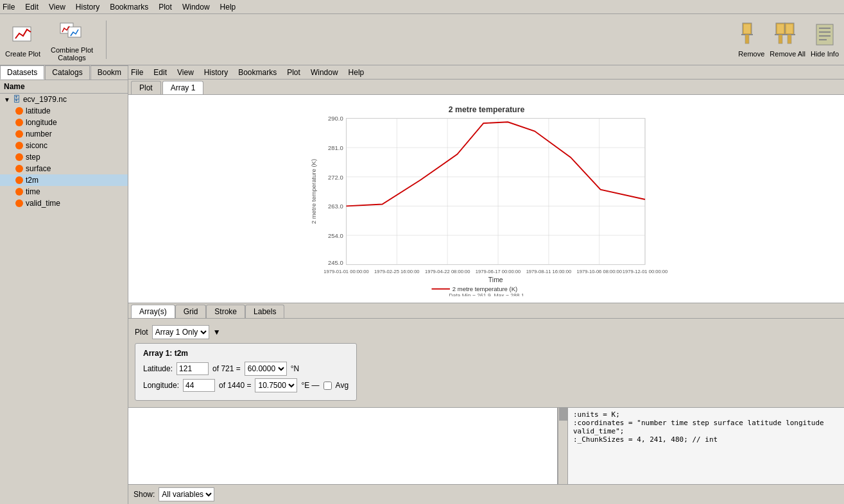 This screenshot has width=844, height=504. Describe the element at coordinates (825, 40) in the screenshot. I see `hide-info-button: Hide Info` at that location.